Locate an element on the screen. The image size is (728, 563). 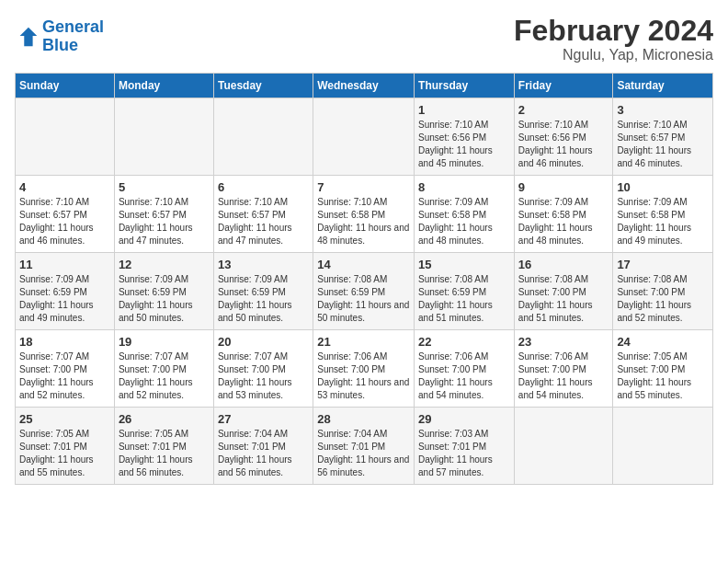
calendar-cell: 5Sunrise: 7:10 AM Sunset: 6:57 PM Daylig… is located at coordinates (164, 214).